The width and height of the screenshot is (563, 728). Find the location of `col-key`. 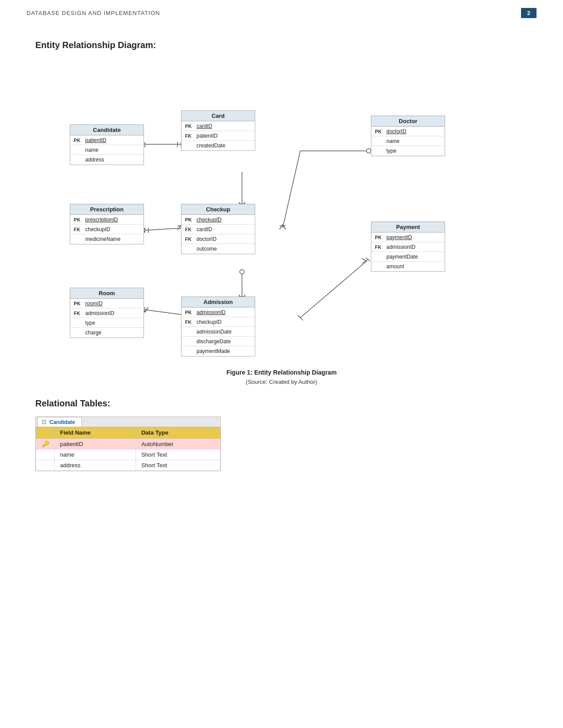

col-key is located at coordinates (45, 433).